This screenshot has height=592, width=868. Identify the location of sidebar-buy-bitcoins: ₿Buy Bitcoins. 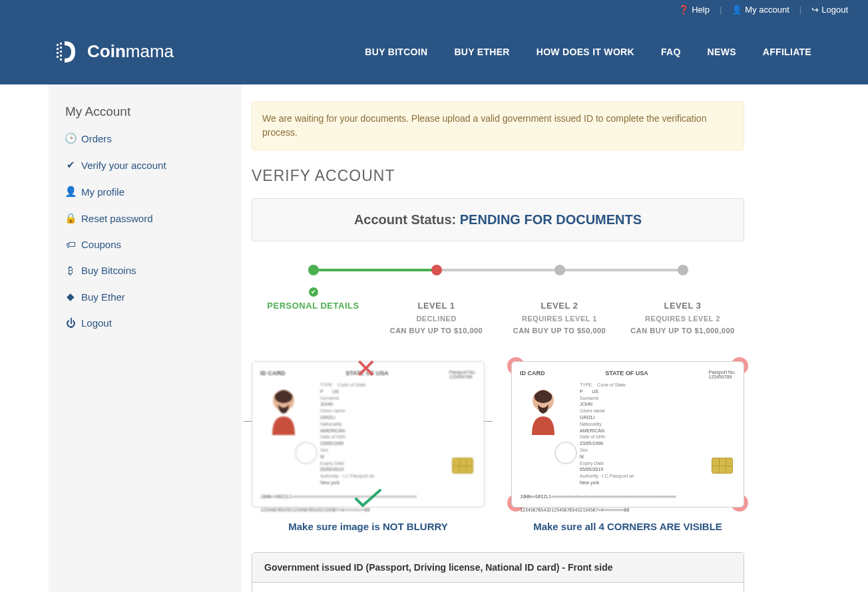
(145, 270).